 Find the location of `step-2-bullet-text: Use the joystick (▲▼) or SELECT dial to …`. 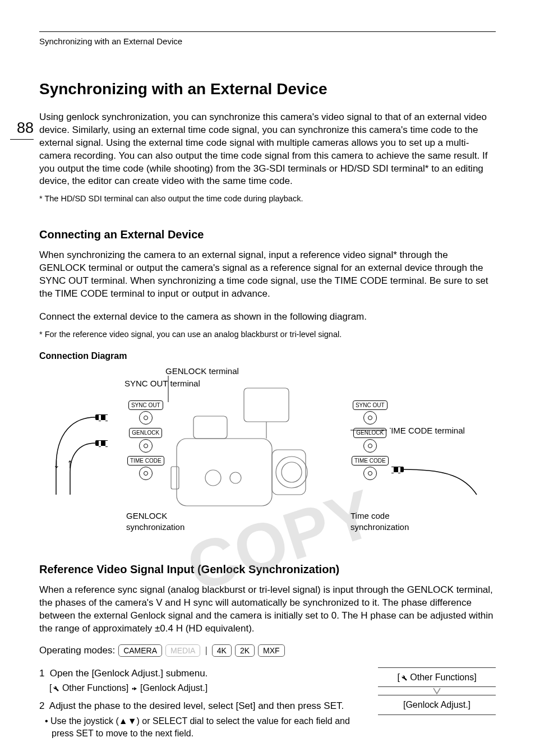

step-2-bullet-text: Use the joystick (▲▼) or SELECT dial to … is located at coordinates (200, 727).